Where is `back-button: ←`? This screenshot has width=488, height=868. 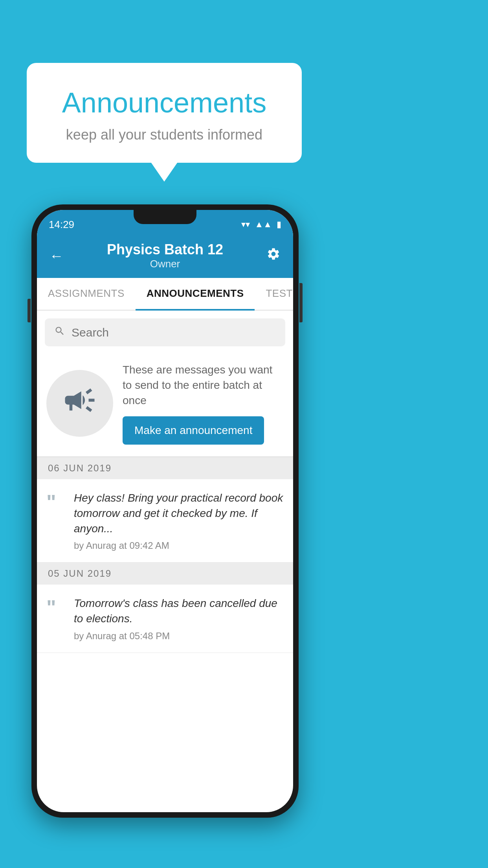
back-button: ← is located at coordinates (57, 256).